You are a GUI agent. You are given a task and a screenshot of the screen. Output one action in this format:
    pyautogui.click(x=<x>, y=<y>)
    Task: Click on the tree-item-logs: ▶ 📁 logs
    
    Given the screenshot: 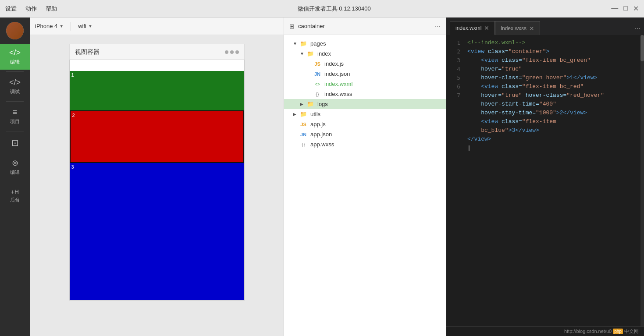 What is the action you would take?
    pyautogui.click(x=365, y=104)
    